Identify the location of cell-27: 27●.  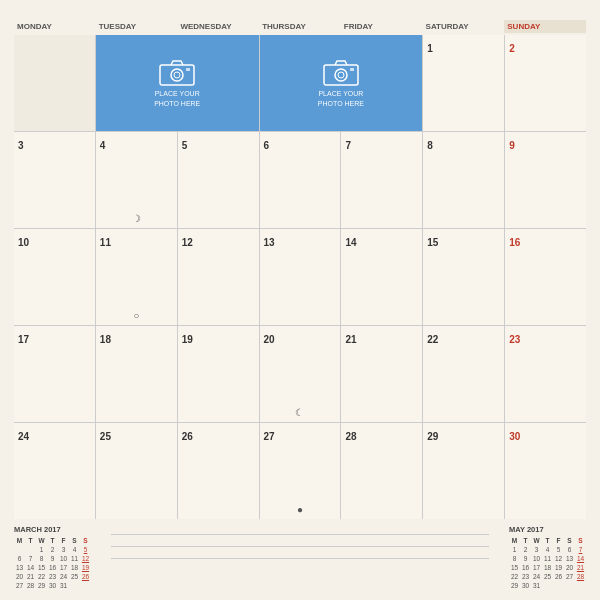
(300, 471).